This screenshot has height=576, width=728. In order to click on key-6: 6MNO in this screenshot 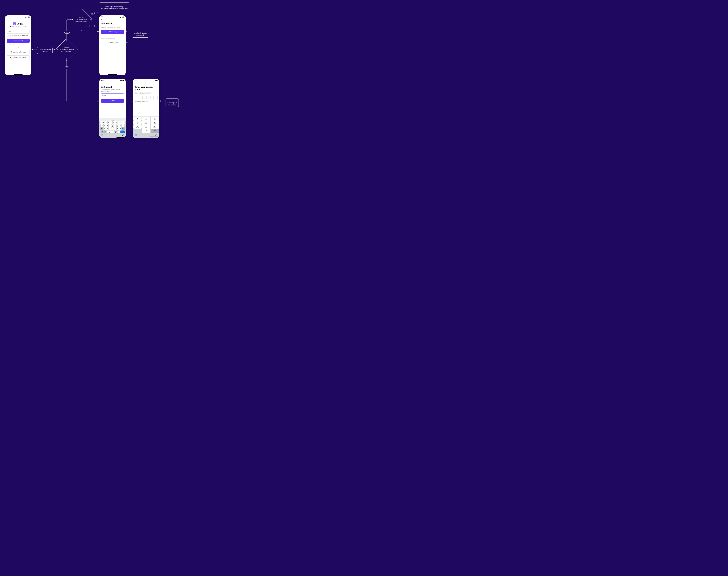, I will do `click(155, 123)`.